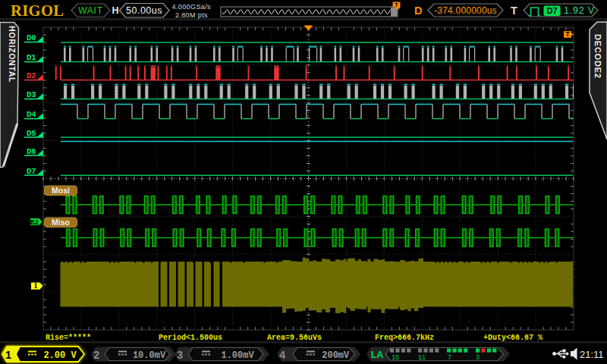 This screenshot has height=364, width=607. I want to click on svg-text: Mosi, so click(61, 190).